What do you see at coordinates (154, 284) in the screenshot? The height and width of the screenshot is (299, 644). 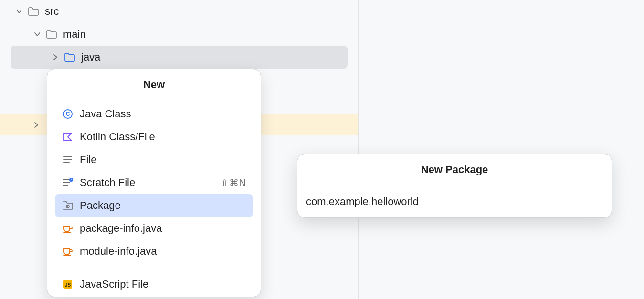 I see `menu-item-javascript-file: JS JavaScript File` at bounding box center [154, 284].